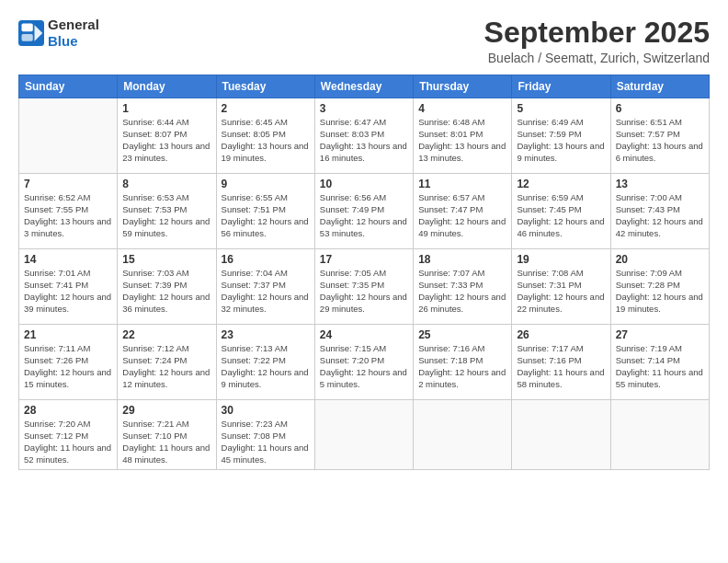  Describe the element at coordinates (660, 212) in the screenshot. I see `calendar-cell: 13Sunrise: 7:00 AM Sunset: 7:43 PM Dayli…` at that location.